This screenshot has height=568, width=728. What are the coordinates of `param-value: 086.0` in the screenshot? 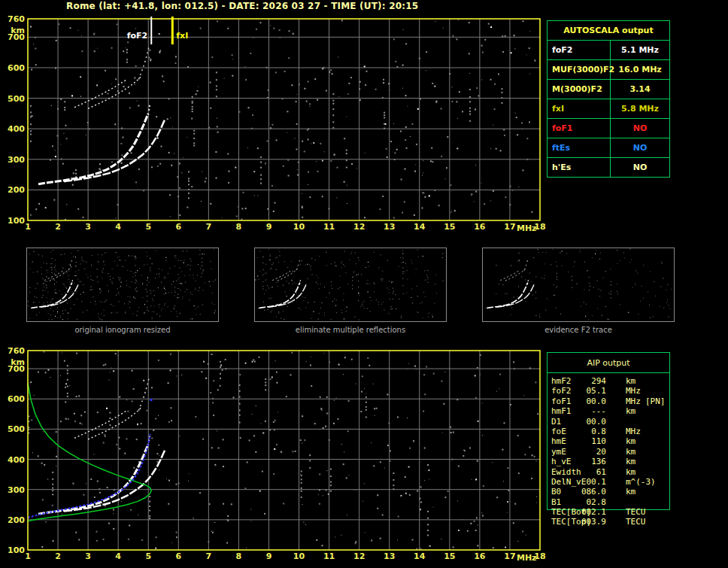 It's located at (577, 492).